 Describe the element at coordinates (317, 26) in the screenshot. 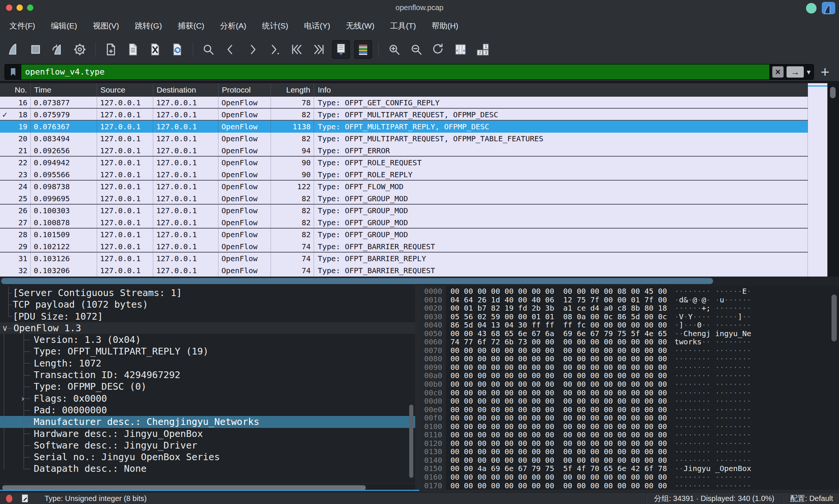

I see `menu-item: 电话(Y)` at that location.